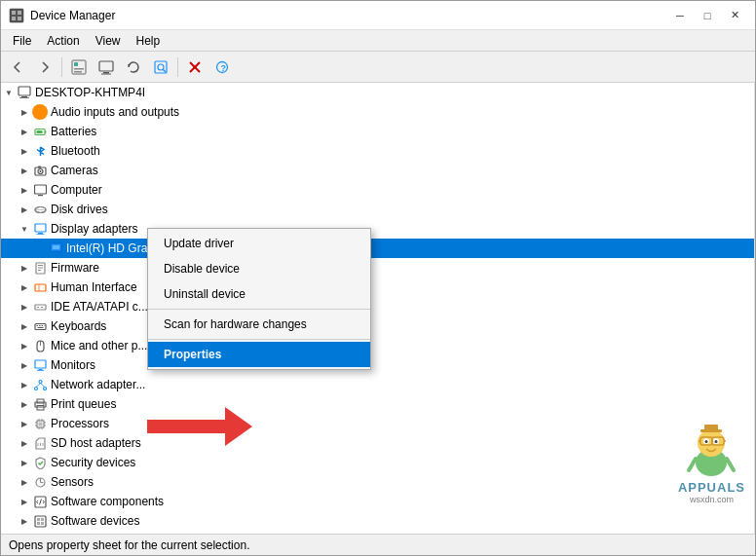 The height and width of the screenshot is (556, 756). Describe the element at coordinates (259, 294) in the screenshot. I see `ctx-uninstall-device: Uninstall device` at that location.